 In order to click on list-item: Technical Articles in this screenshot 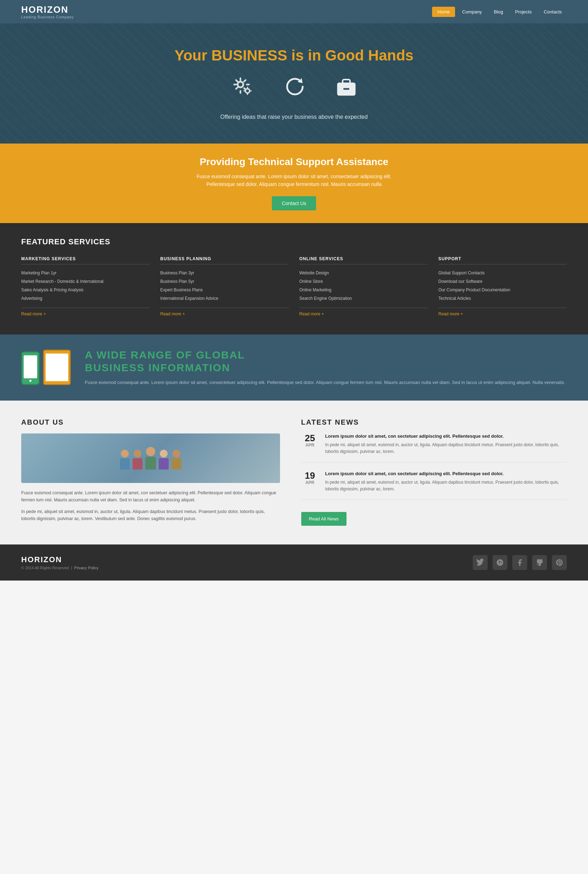, I will do `click(502, 298)`.